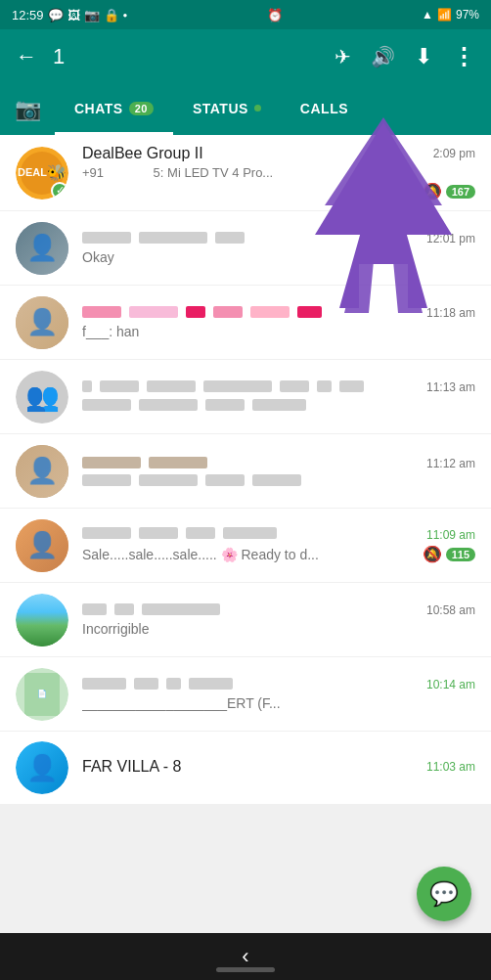 The height and width of the screenshot is (980, 491). Describe the element at coordinates (246, 57) in the screenshot. I see `app-bar: ← 1 ✈ 🔊 ⬇ ⋮` at that location.